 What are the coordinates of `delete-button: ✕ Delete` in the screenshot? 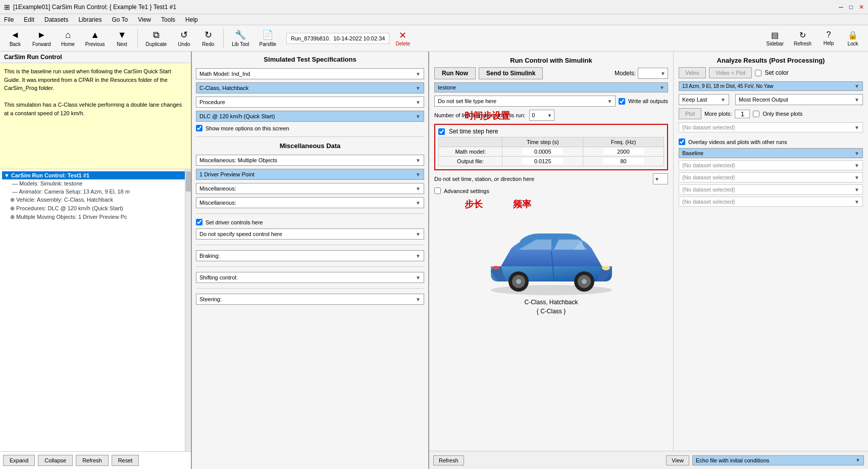 It's located at (403, 38).